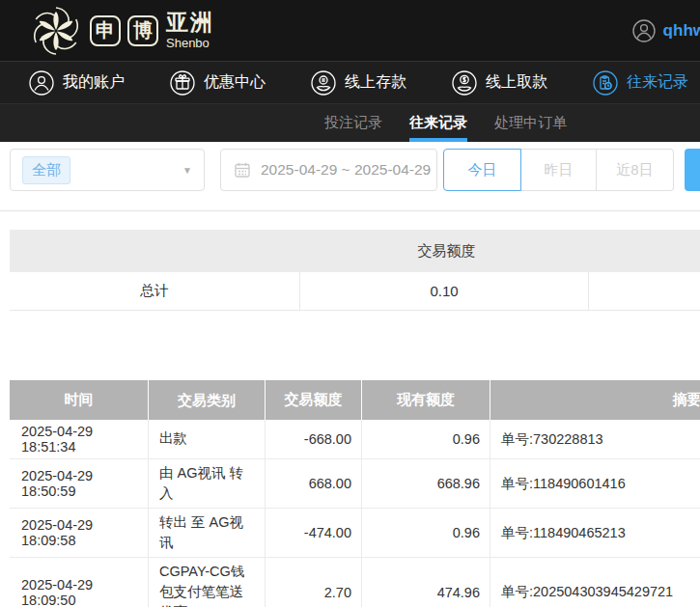 This screenshot has width=700, height=607. What do you see at coordinates (190, 23) in the screenshot?
I see `logo-region-cn: 亚洲` at bounding box center [190, 23].